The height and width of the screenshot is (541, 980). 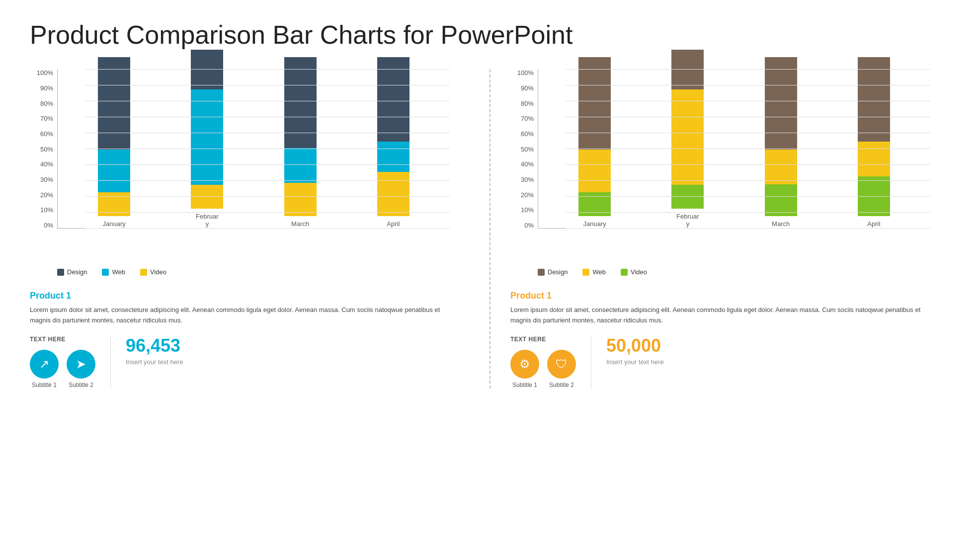 I want to click on product-desc: Lorem ipsum dolor sit amet, consecteture…, so click(x=240, y=315).